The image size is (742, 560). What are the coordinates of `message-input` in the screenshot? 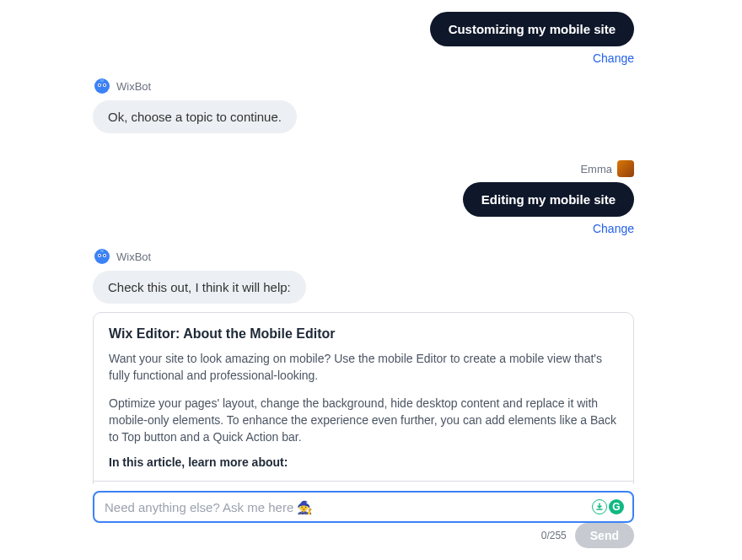 It's located at (348, 508).